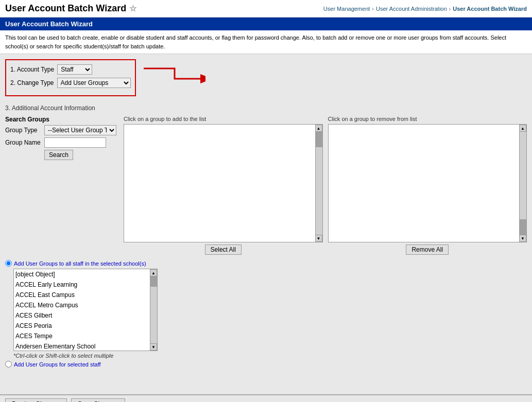  Describe the element at coordinates (224, 119) in the screenshot. I see `add-list-label: Click on a group to add to the list` at that location.